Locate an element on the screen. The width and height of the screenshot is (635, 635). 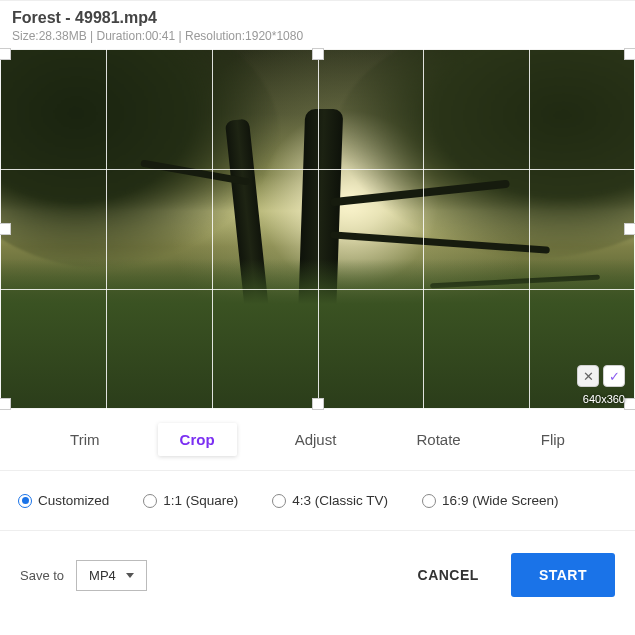
check-icon: ✓ is located at coordinates (614, 376).